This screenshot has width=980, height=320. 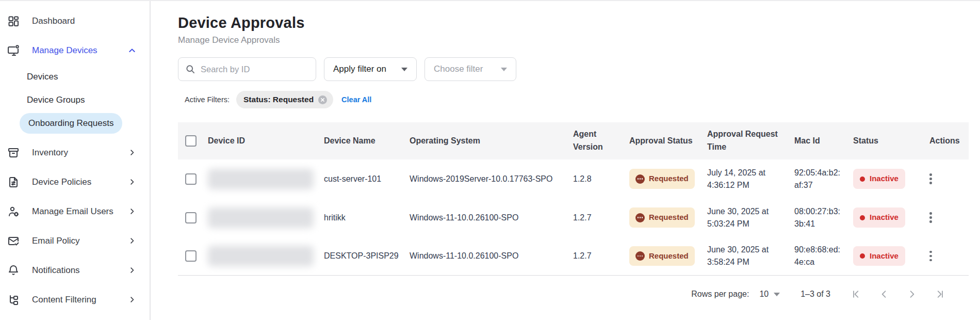 I want to click on sidebar-item-content-filtering: Content Filtering, so click(x=75, y=299).